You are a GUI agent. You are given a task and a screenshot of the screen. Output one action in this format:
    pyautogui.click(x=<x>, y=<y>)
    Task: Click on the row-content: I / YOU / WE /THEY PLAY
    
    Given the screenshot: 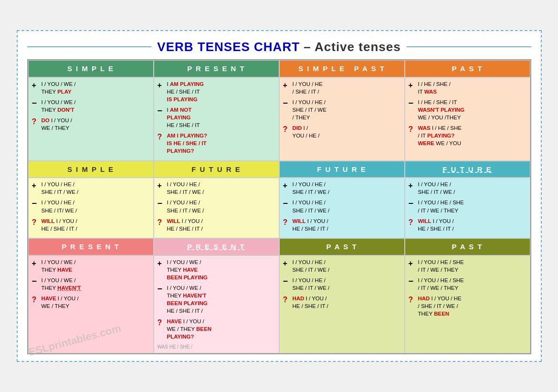 What is the action you would take?
    pyautogui.click(x=95, y=88)
    